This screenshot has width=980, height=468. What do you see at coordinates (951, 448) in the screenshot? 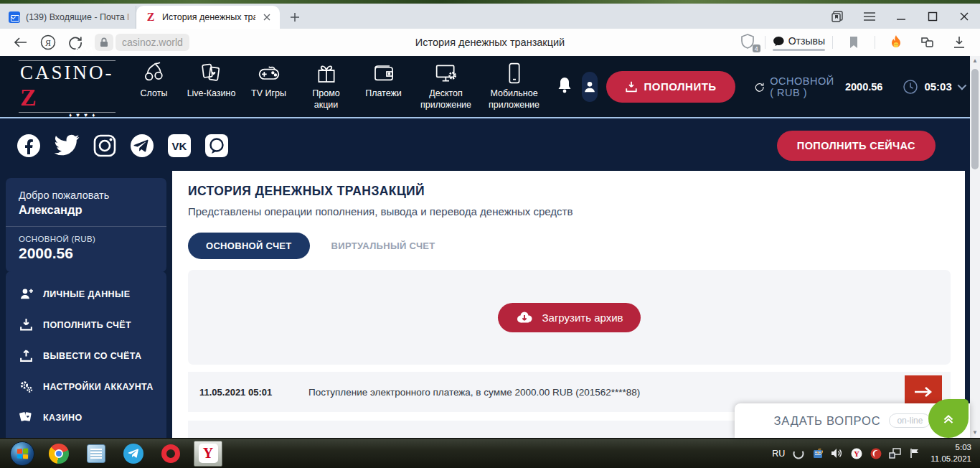
I see `tray-time: 5:03` at bounding box center [951, 448].